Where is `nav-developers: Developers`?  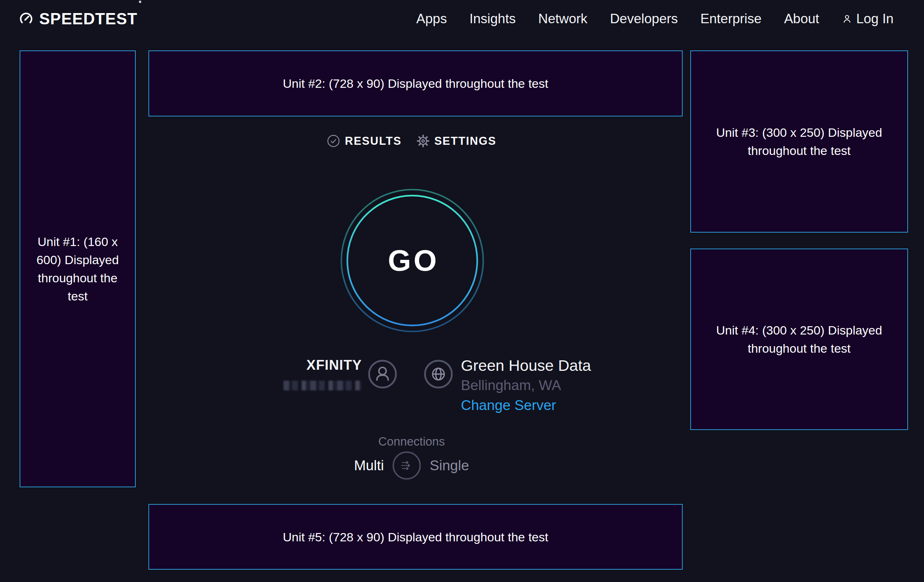 nav-developers: Developers is located at coordinates (644, 19).